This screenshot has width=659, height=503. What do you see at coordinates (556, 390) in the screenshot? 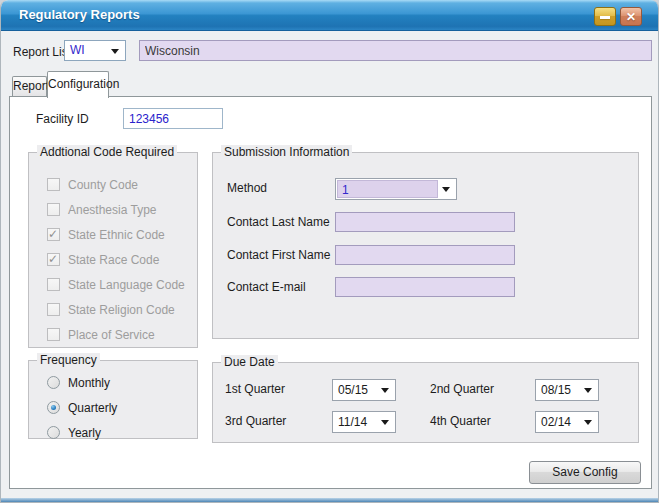
I see `quarter-2-value: 08/15` at bounding box center [556, 390].